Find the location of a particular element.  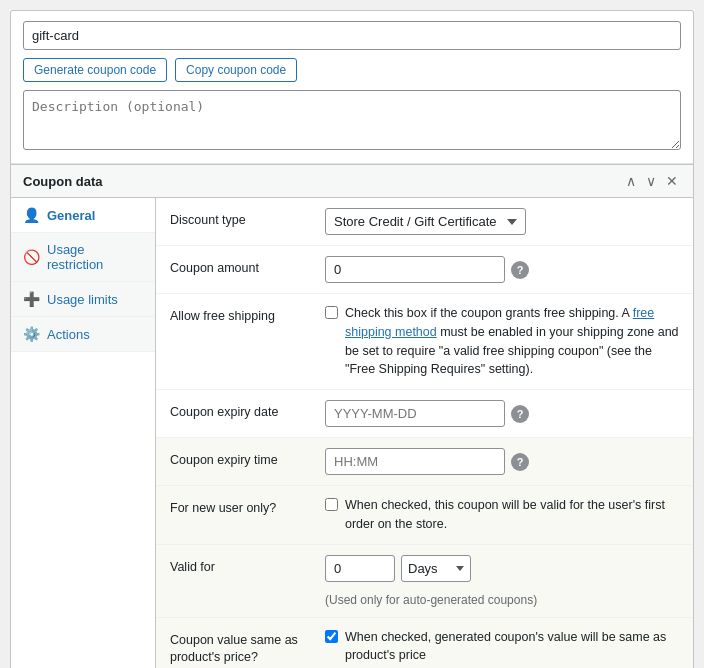

expiry-date-row: Coupon expiry date ? is located at coordinates (424, 414).